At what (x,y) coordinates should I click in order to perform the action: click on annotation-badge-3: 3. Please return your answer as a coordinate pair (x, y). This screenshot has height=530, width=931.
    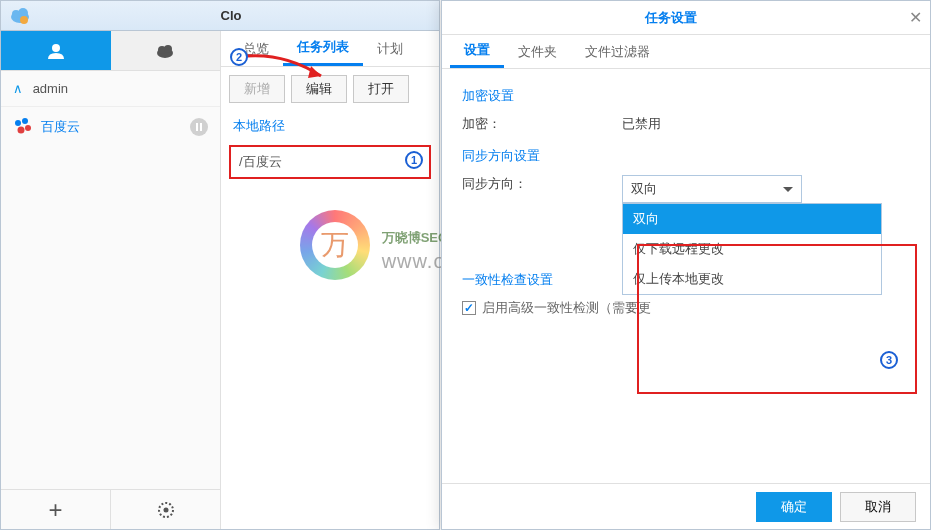
    Looking at the image, I should click on (889, 360).